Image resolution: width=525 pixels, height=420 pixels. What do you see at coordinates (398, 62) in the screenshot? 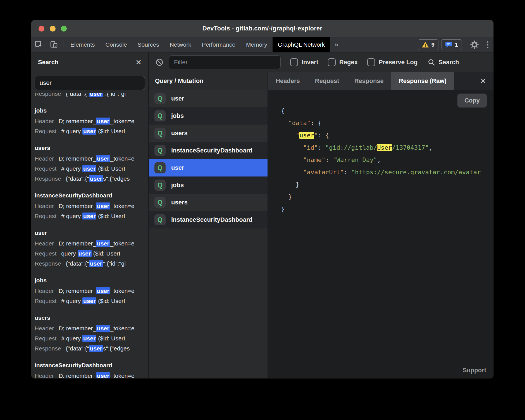
I see `checkbox-label: Preserve Log` at bounding box center [398, 62].